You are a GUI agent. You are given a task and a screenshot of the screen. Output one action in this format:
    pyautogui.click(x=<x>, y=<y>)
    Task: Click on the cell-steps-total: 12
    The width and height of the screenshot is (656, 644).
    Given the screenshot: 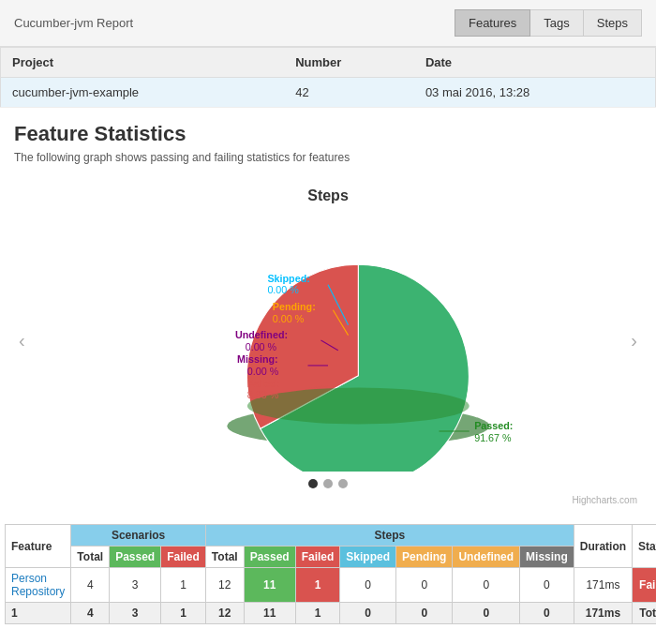 What is the action you would take?
    pyautogui.click(x=225, y=585)
    